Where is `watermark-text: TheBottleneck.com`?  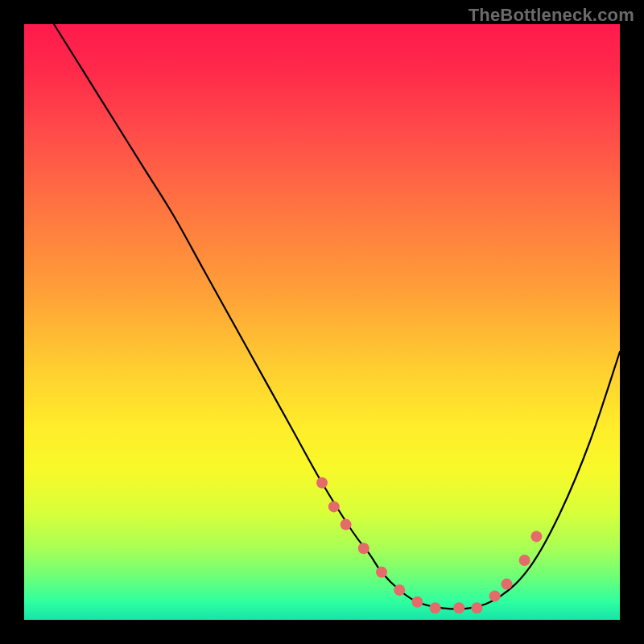 watermark-text: TheBottleneck.com is located at coordinates (551, 15).